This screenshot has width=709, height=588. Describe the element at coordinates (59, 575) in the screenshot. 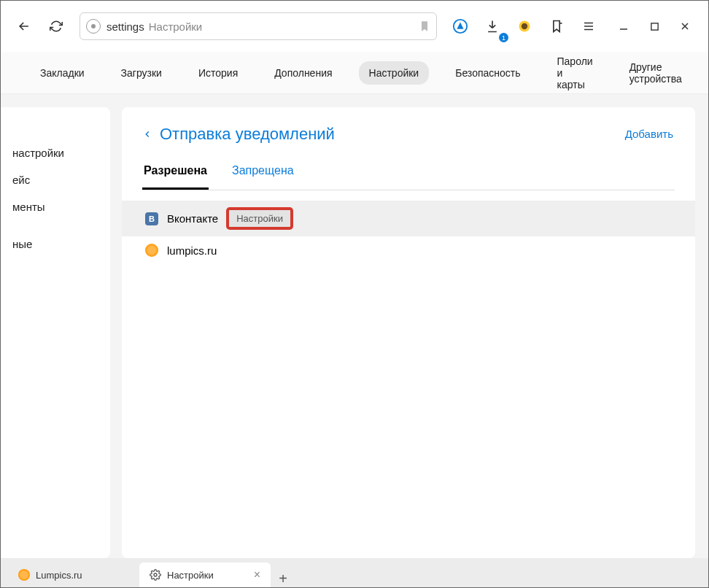

I see `tab-label: Lumpics.ru` at that location.